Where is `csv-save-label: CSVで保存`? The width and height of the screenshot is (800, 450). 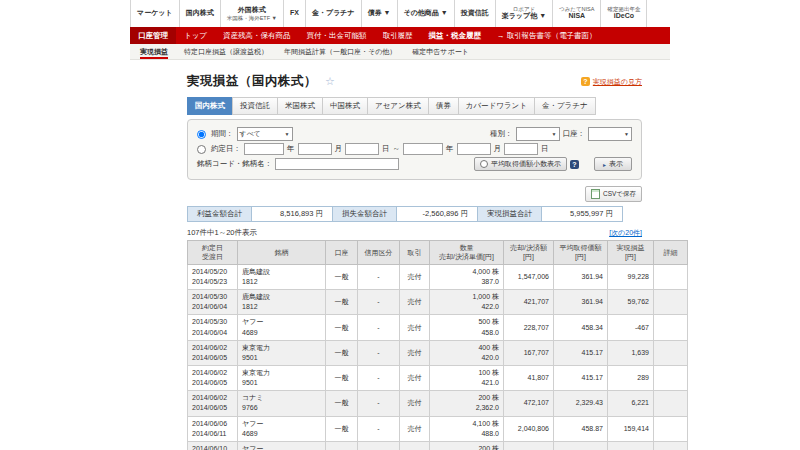
csv-save-label: CSVで保存 is located at coordinates (620, 194).